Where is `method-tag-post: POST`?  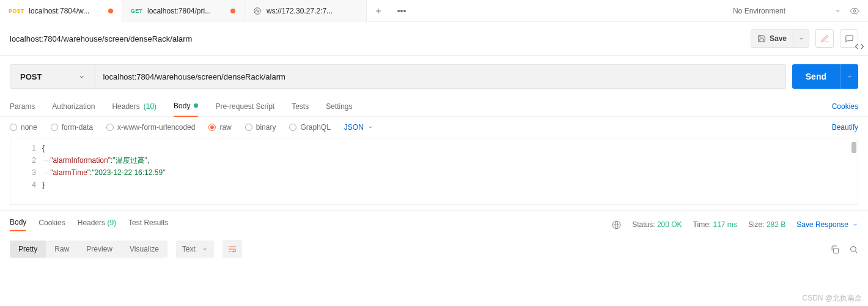 method-tag-post: POST is located at coordinates (16, 11).